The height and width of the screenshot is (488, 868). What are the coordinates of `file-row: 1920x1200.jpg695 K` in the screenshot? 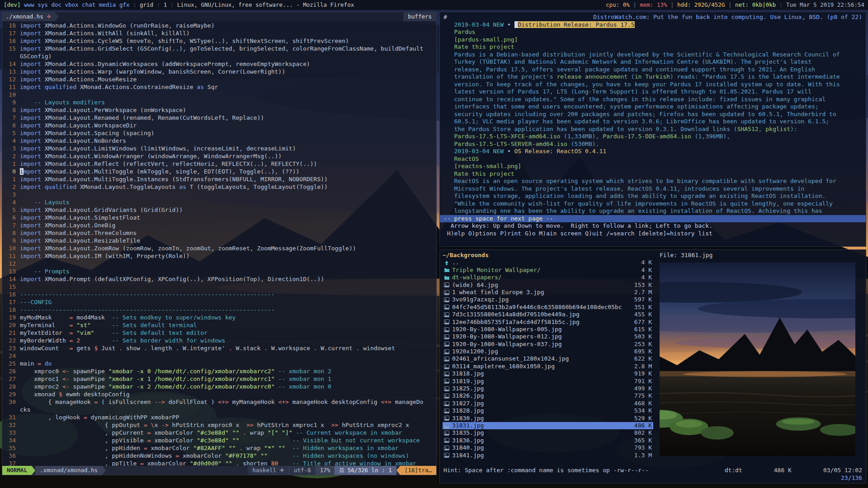 It's located at (548, 352).